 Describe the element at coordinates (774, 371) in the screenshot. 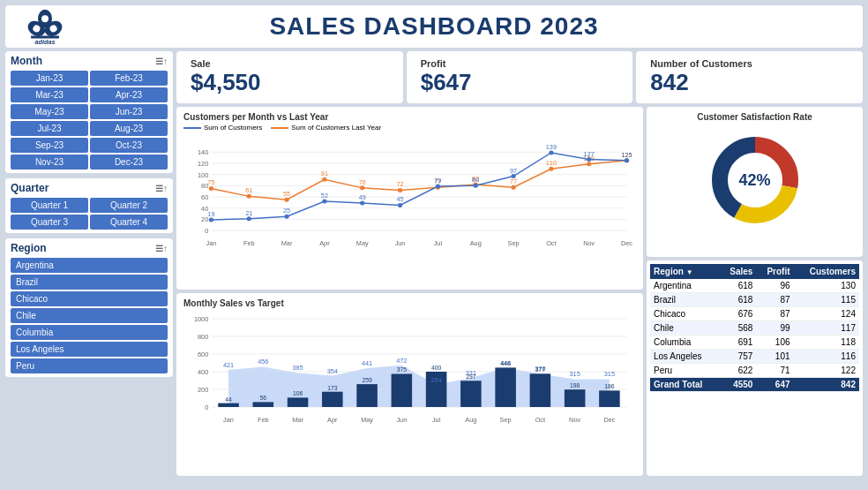

I see `table-cell: 71` at that location.